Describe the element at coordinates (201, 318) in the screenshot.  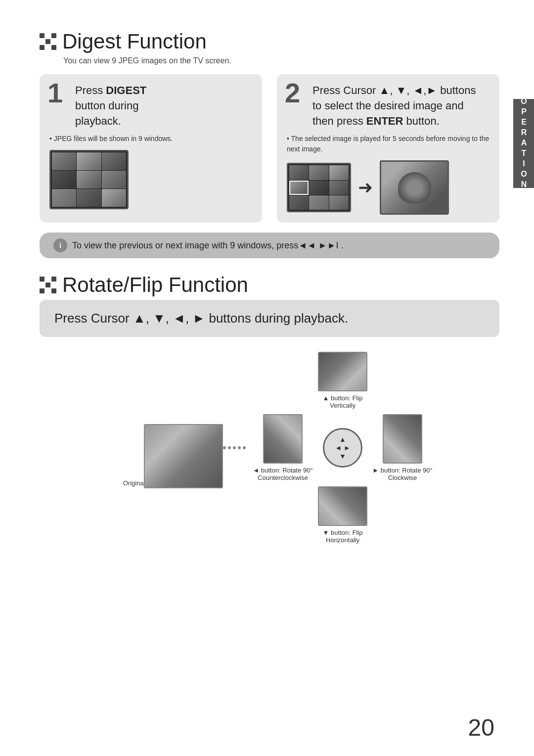
I see `press-cursor-text: Press Cursor ▲, ▼, ◄, ► buttons during p…` at that location.